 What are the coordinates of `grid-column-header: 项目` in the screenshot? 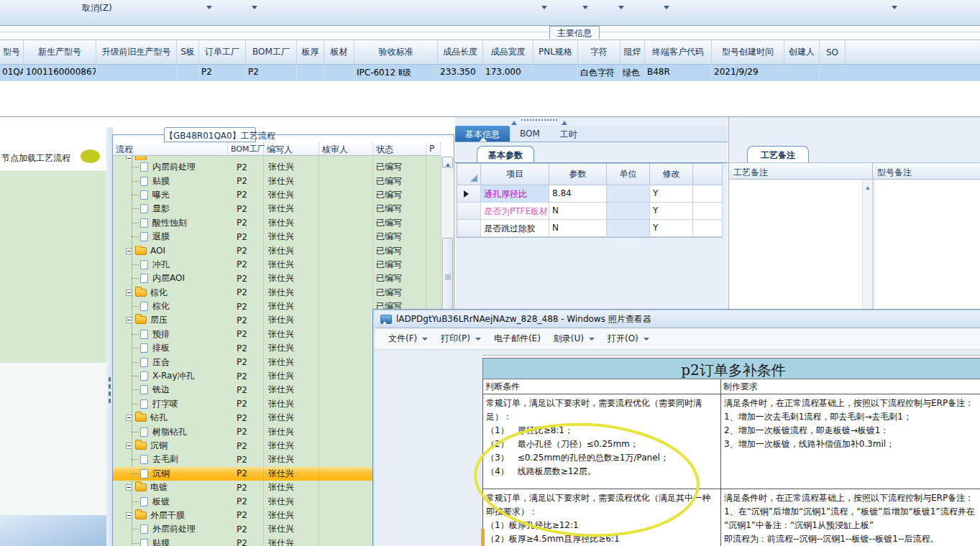 It's located at (515, 175).